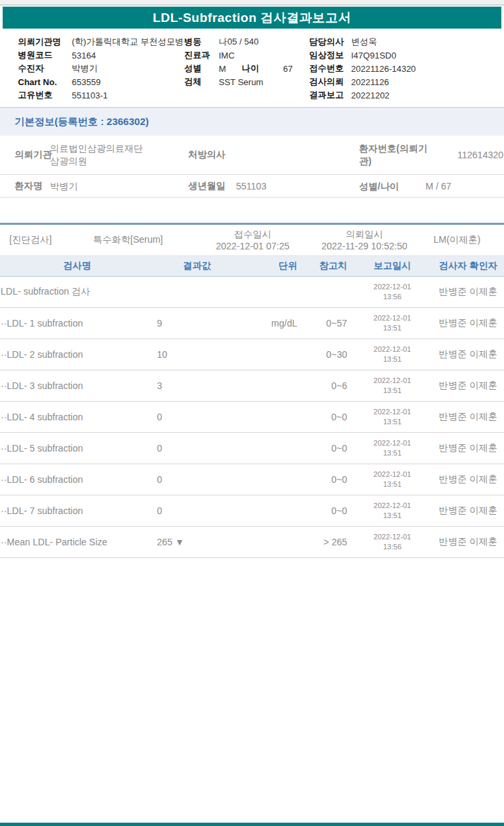 The height and width of the screenshot is (826, 504). I want to click on field-label: 환자명, so click(29, 186).